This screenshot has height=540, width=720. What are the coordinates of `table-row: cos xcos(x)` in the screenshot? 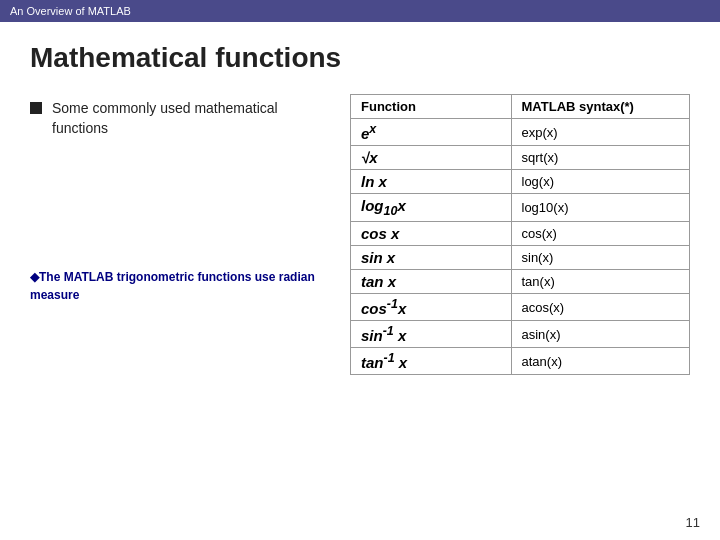 It's located at (520, 234).